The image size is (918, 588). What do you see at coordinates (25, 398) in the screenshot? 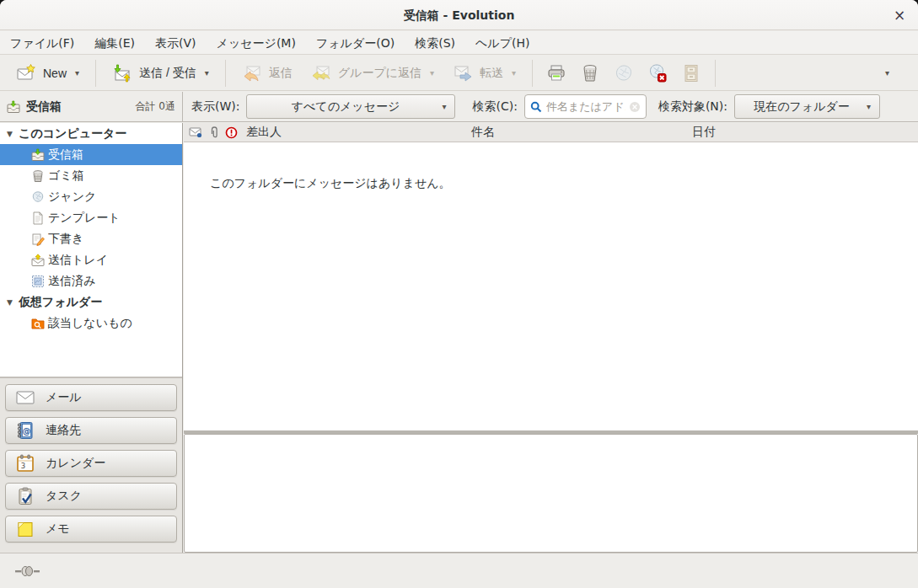
I see `mail-icon` at bounding box center [25, 398].